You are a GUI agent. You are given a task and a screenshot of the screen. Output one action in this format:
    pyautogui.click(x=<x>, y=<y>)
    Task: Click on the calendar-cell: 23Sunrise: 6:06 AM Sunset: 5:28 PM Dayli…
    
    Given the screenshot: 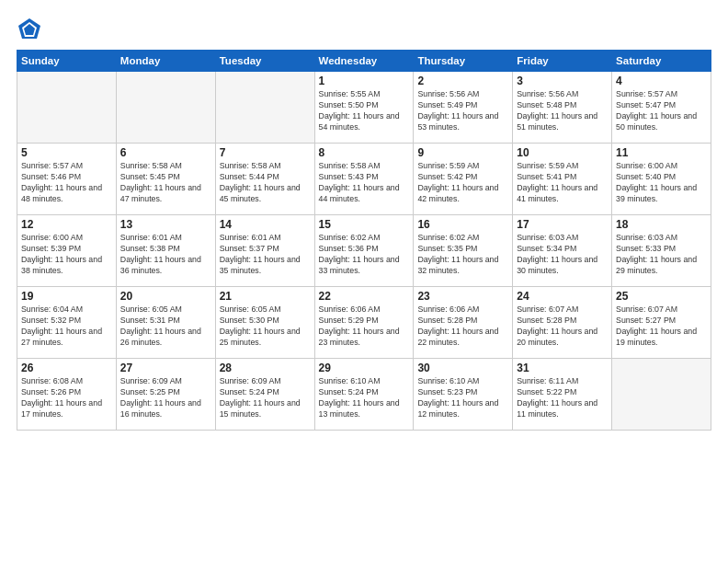 What is the action you would take?
    pyautogui.click(x=463, y=323)
    